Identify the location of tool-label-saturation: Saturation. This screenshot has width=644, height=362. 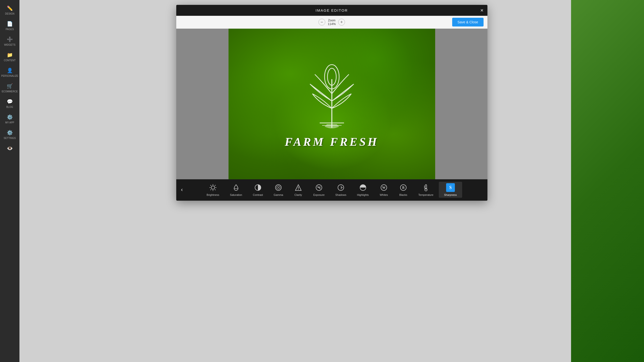
(236, 195).